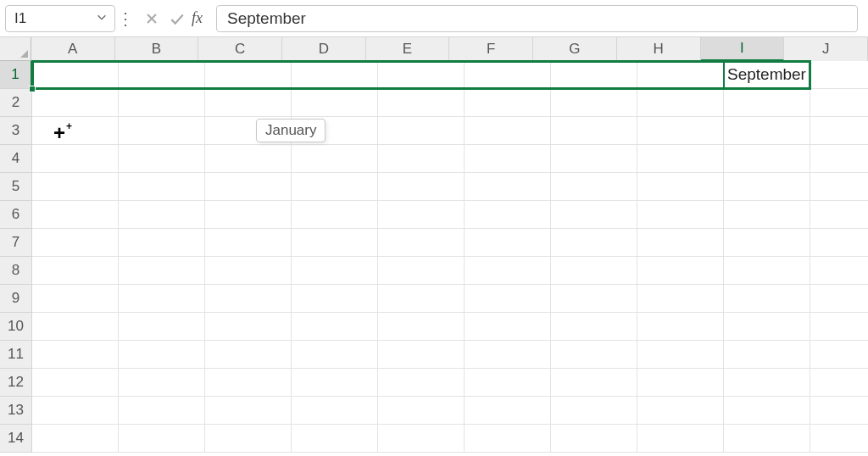 Image resolution: width=868 pixels, height=456 pixels. Describe the element at coordinates (537, 19) in the screenshot. I see `formula-input: September` at that location.